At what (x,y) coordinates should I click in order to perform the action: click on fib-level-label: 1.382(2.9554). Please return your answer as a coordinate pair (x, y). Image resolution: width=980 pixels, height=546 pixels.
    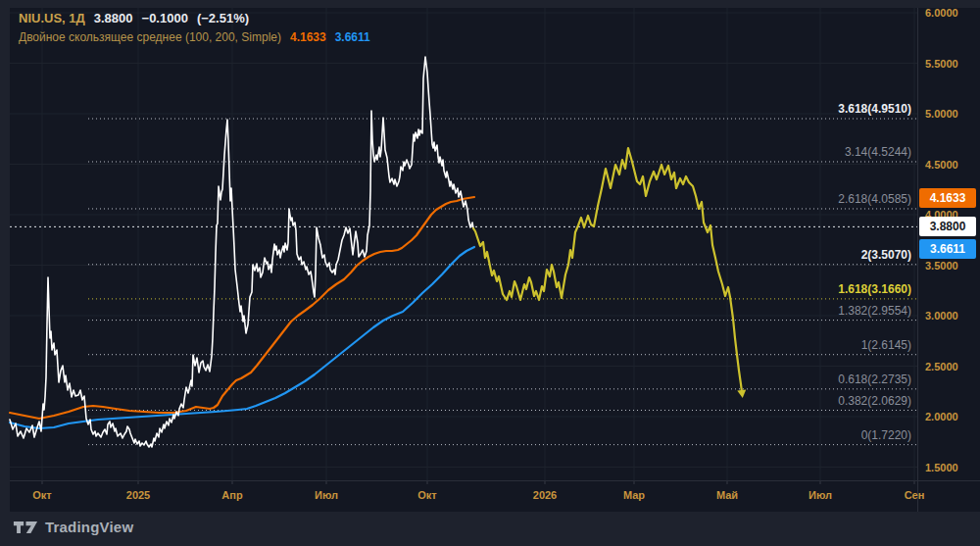
    Looking at the image, I should click on (874, 311).